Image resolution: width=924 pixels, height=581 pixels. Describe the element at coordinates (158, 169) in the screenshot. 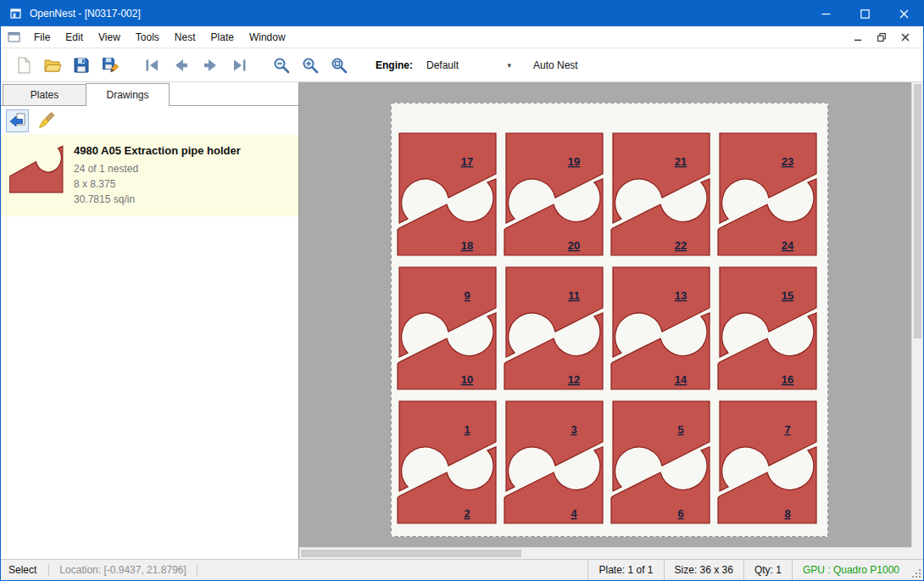

I see `drawing-nested-count: 24 of 1 nested` at that location.